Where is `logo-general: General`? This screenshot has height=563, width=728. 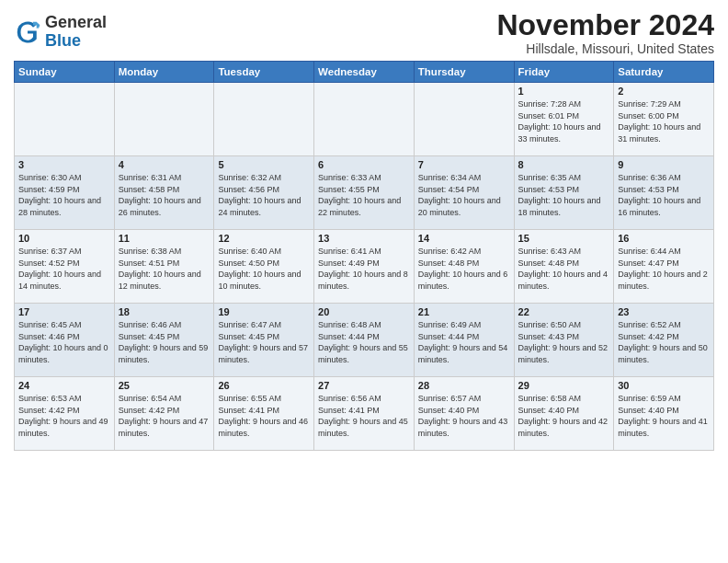 logo-general: General is located at coordinates (75, 23).